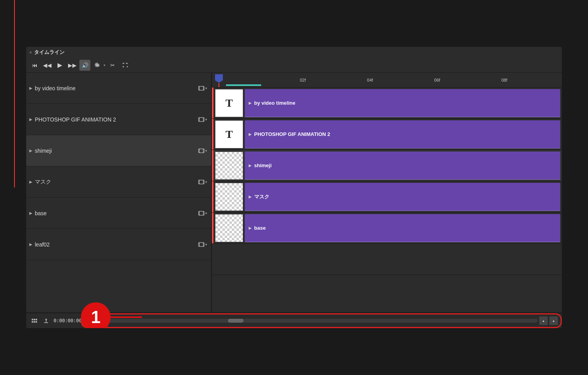 This screenshot has height=375, width=588. Describe the element at coordinates (126, 317) in the screenshot. I see `badge-arrow-line` at that location.